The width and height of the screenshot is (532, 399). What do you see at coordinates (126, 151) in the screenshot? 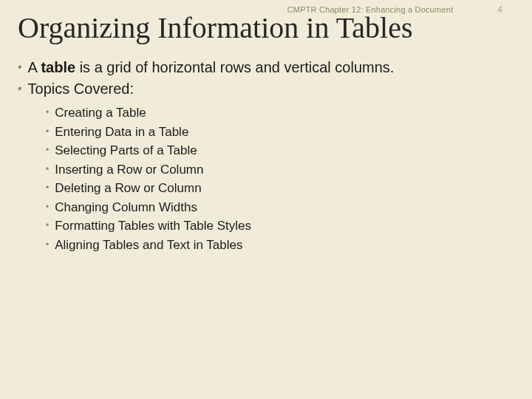
I see `topic-text: Selecting Parts of a Table` at bounding box center [126, 151].